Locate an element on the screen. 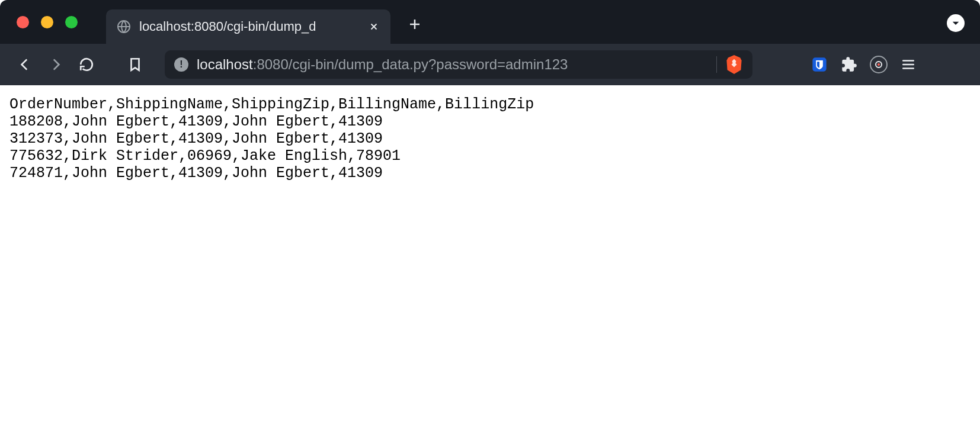 This screenshot has height=444, width=980. maximize-window-button is located at coordinates (71, 22).